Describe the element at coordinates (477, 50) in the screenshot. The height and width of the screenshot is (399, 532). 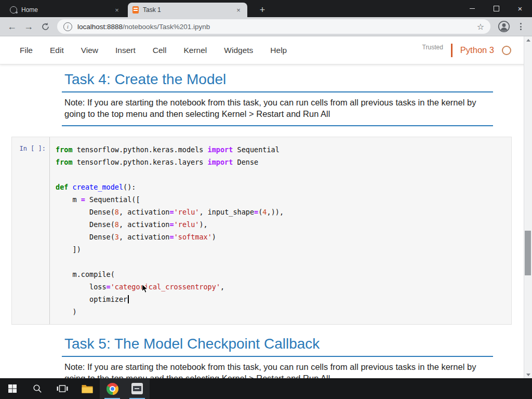
I see `kernel-name: Python 3` at that location.